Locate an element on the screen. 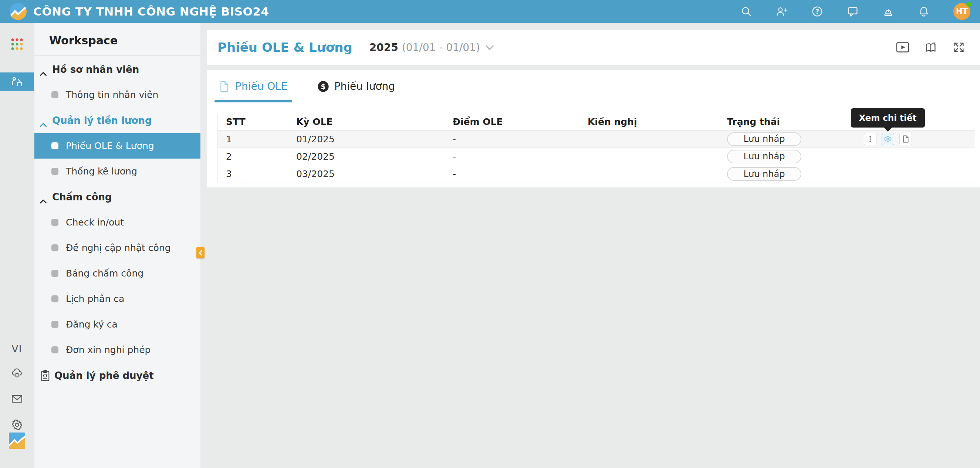  top-bar: CÔNG TY TNHH CÔNG NGHỆ BISO24 ? HT is located at coordinates (490, 11).